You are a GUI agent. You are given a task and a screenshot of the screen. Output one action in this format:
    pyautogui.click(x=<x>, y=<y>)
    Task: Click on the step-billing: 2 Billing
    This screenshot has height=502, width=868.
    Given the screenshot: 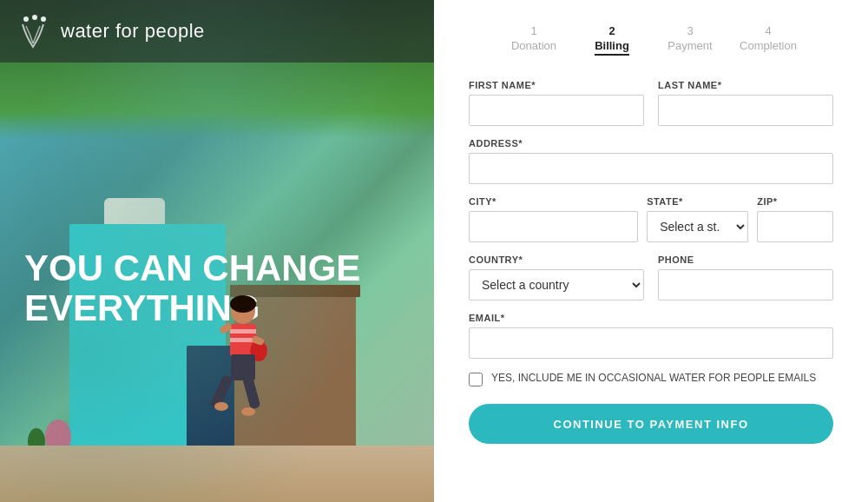 What is the action you would take?
    pyautogui.click(x=612, y=40)
    